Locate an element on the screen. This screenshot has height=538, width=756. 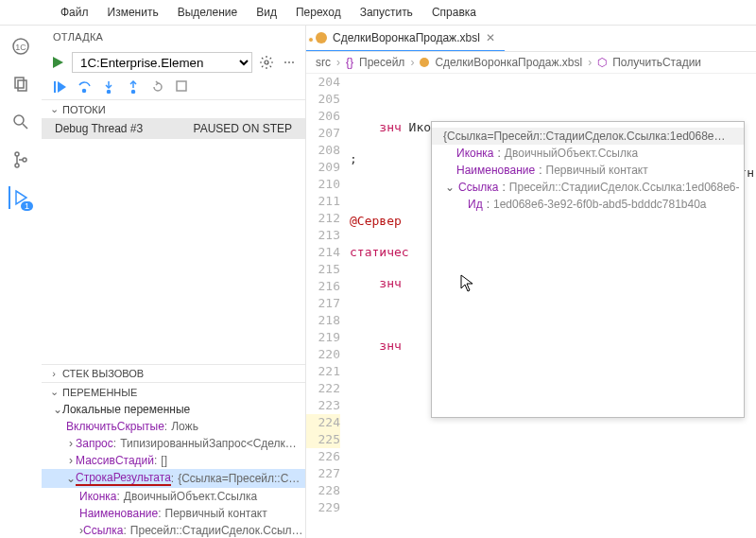
1c-icon: 1C is located at coordinates (21, 46).